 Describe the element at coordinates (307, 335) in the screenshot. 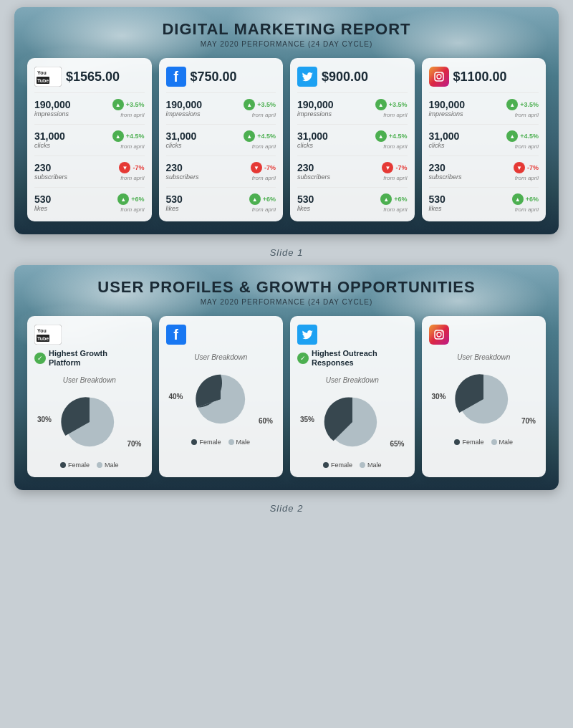

I see `twitter-logo2` at that location.